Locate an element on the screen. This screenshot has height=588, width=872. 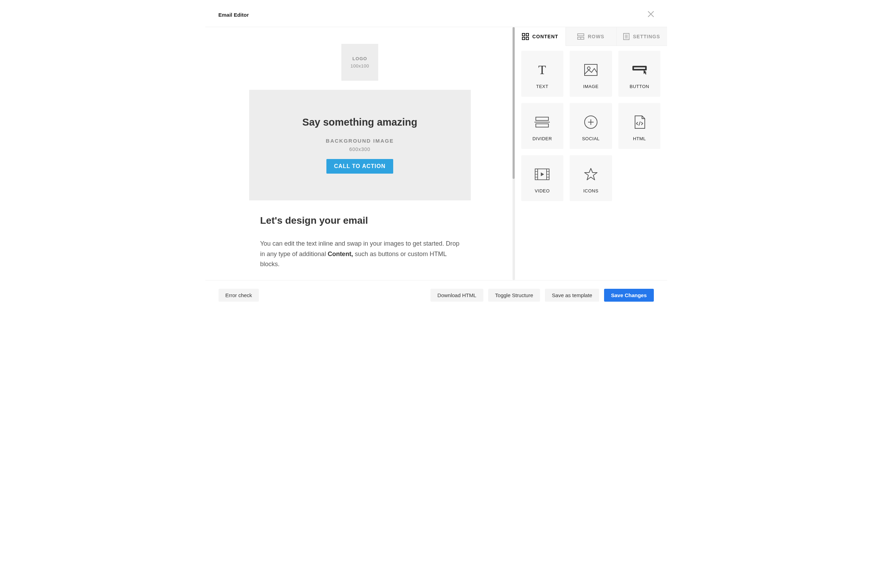
social-icon is located at coordinates (591, 122).